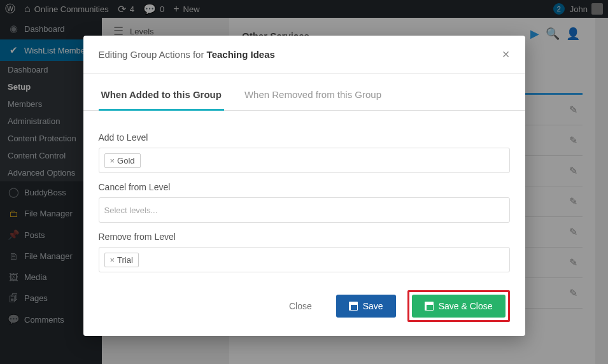  I want to click on tab-when-added: When Added to this Group, so click(162, 95).